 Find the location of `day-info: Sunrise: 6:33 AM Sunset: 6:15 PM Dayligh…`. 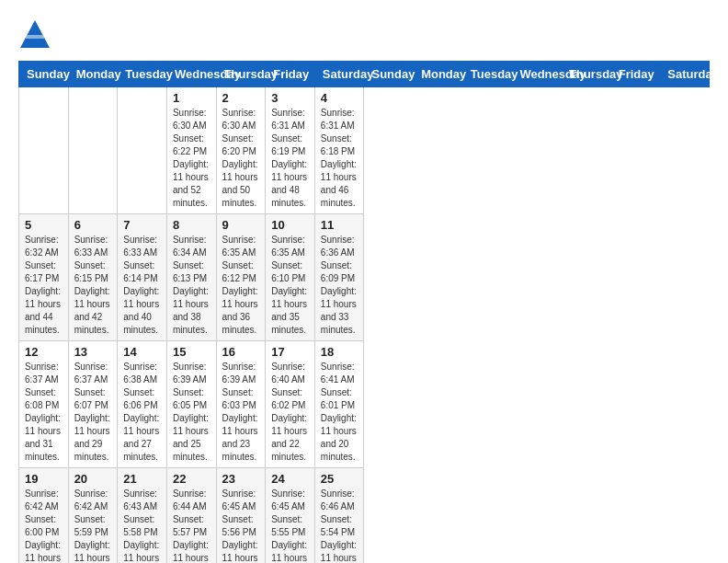

day-info: Sunrise: 6:33 AM Sunset: 6:15 PM Dayligh… is located at coordinates (94, 285).